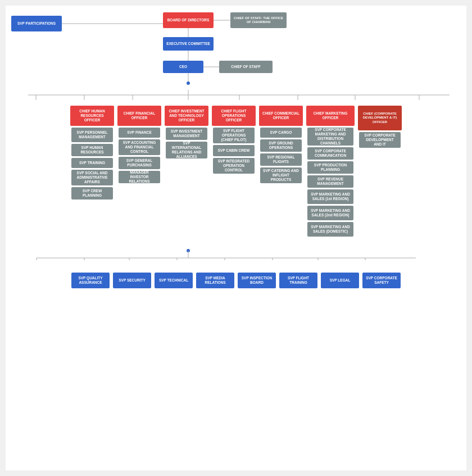  What do you see at coordinates (188, 20) in the screenshot?
I see `board-box: BOARD OF DIRECTORS` at bounding box center [188, 20].